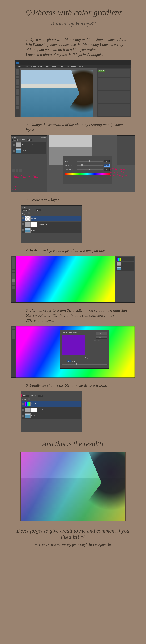  I want to click on menu-item: Selección, so click(54, 67).